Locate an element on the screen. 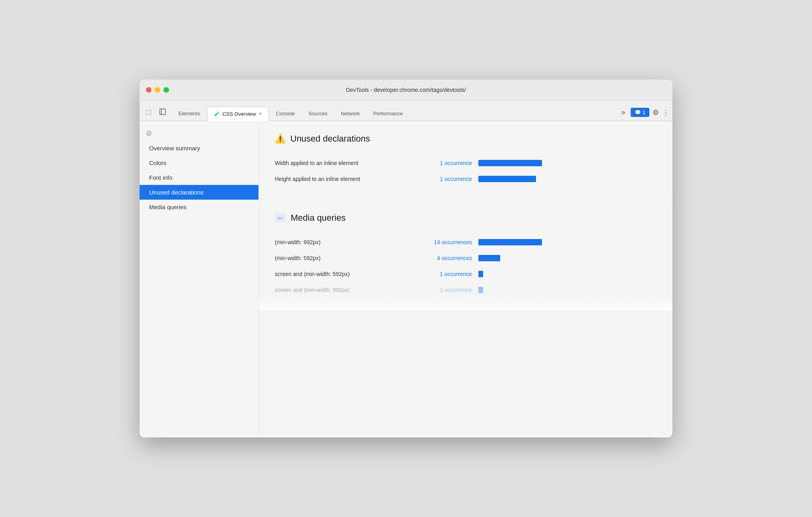 This screenshot has width=812, height=517. minimize-button is located at coordinates (157, 90).